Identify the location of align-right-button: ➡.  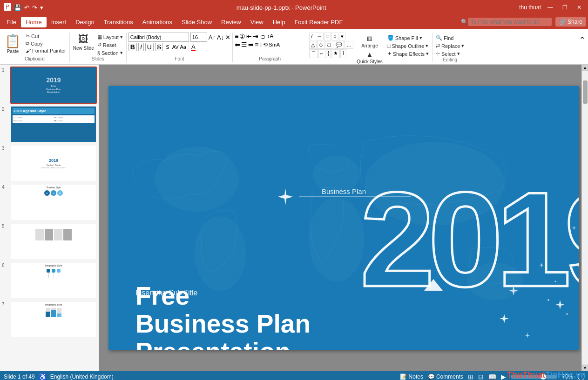
(251, 45).